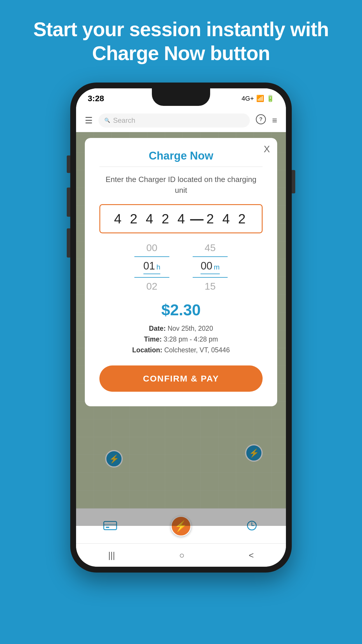  Describe the element at coordinates (181, 167) in the screenshot. I see `modal-divider` at that location.